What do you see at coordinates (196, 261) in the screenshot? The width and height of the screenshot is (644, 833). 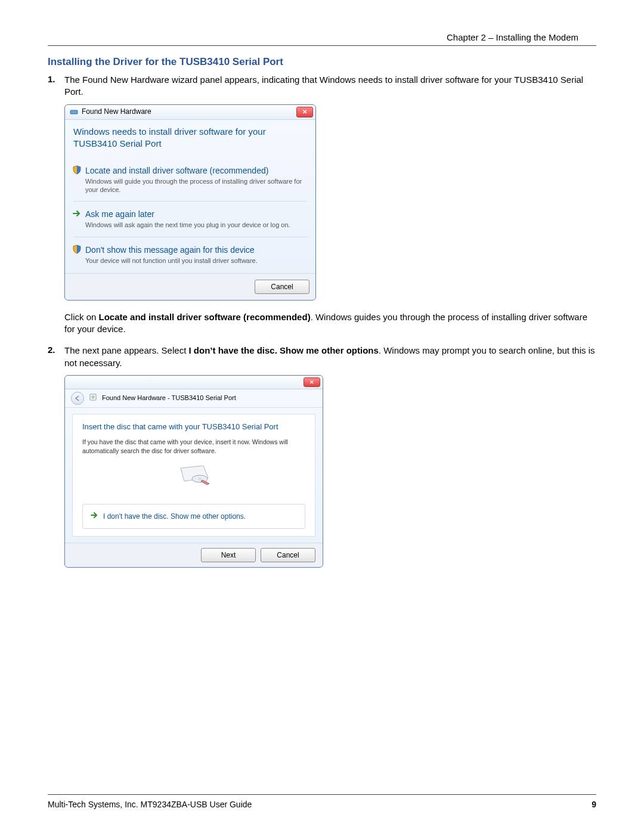 I see `option-desc: Your device will not function until you …` at bounding box center [196, 261].